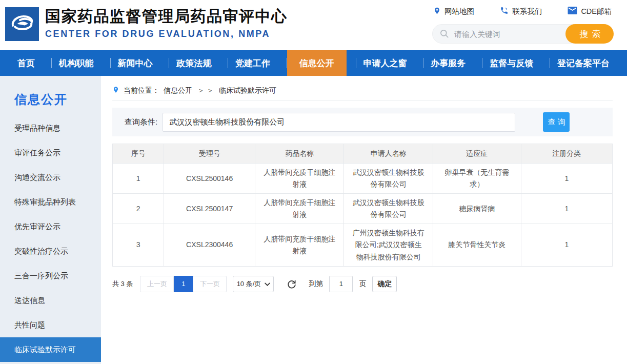 This screenshot has width=627, height=364. I want to click on header-applicant: 申请人名称, so click(389, 154).